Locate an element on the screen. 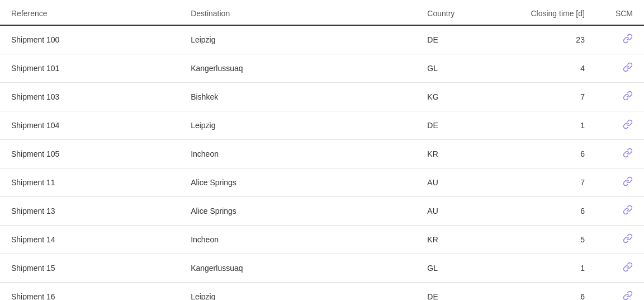  cell-reference: Shipment 104 is located at coordinates (92, 125).